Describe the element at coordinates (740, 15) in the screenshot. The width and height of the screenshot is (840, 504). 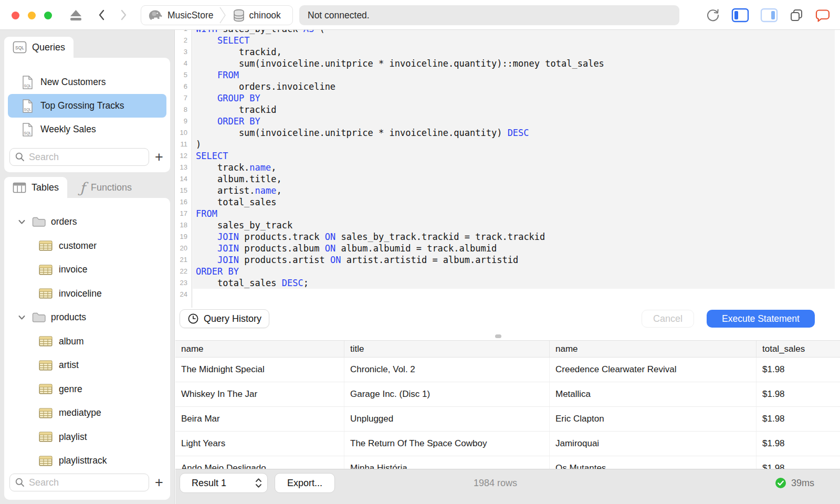
I see `left-panel-toggle-button` at that location.